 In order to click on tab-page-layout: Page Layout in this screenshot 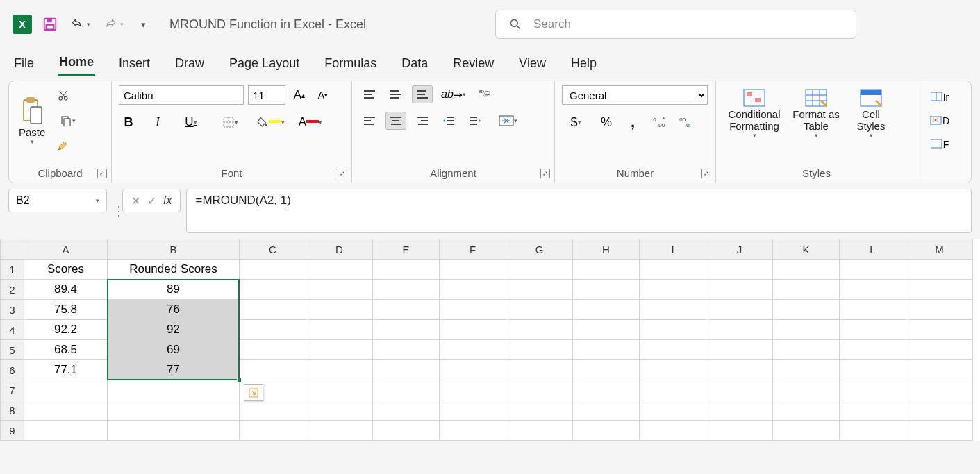, I will do `click(264, 64)`.